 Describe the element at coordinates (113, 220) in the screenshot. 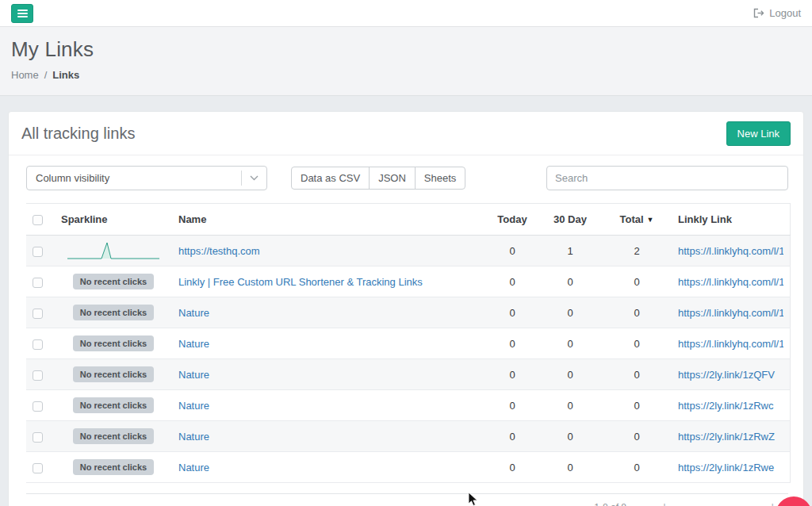

I see `header-sparkline: Sparkline` at that location.